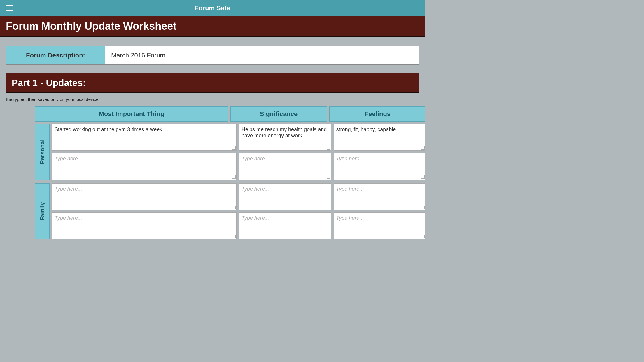  What do you see at coordinates (238, 211) in the screenshot?
I see `family-rows` at bounding box center [238, 211].